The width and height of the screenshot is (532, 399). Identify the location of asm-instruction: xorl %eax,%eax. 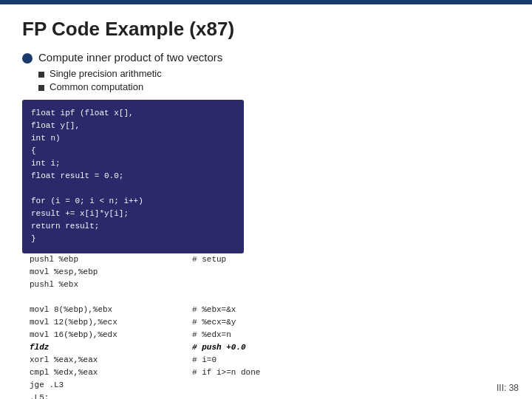
(111, 361).